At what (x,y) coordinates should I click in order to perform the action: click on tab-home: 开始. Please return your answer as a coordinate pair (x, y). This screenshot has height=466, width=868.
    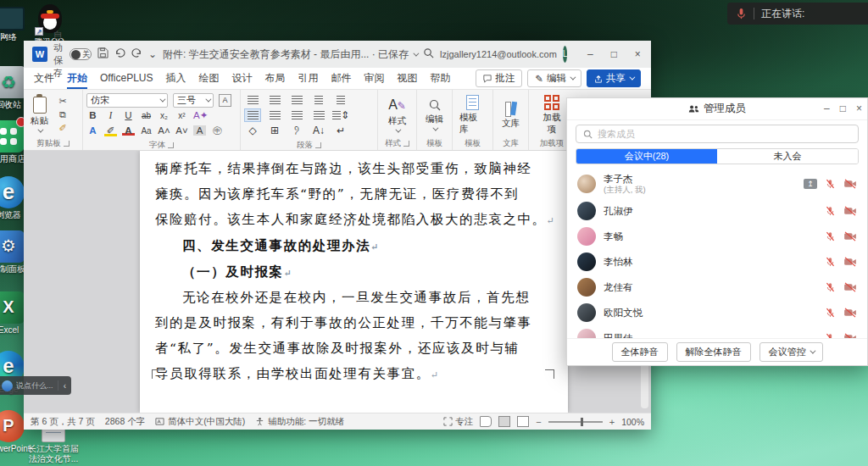
    Looking at the image, I should click on (77, 78).